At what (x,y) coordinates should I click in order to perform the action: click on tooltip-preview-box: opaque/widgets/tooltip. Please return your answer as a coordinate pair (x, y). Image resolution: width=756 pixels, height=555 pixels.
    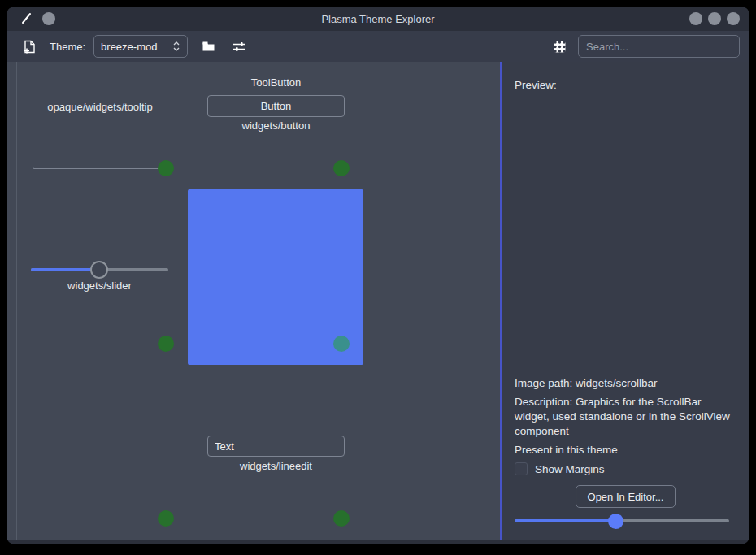
    Looking at the image, I should click on (100, 115).